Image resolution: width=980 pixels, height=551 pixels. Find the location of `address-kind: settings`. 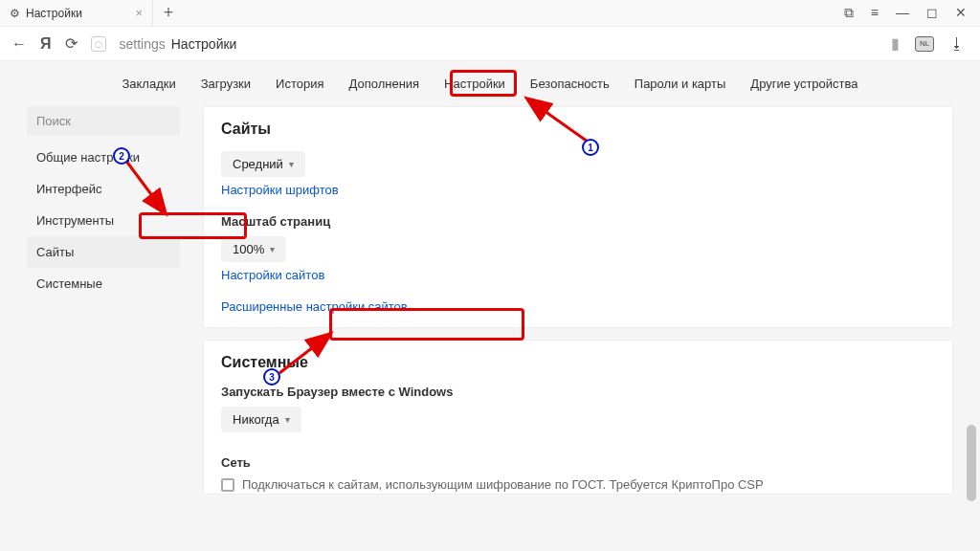

address-kind: settings is located at coordinates (143, 44).